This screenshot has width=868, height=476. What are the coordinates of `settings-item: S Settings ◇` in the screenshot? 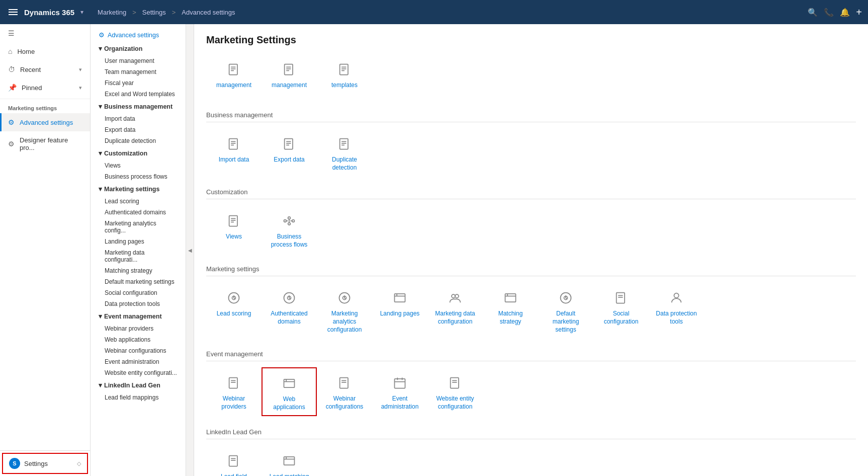 It's located at (45, 463).